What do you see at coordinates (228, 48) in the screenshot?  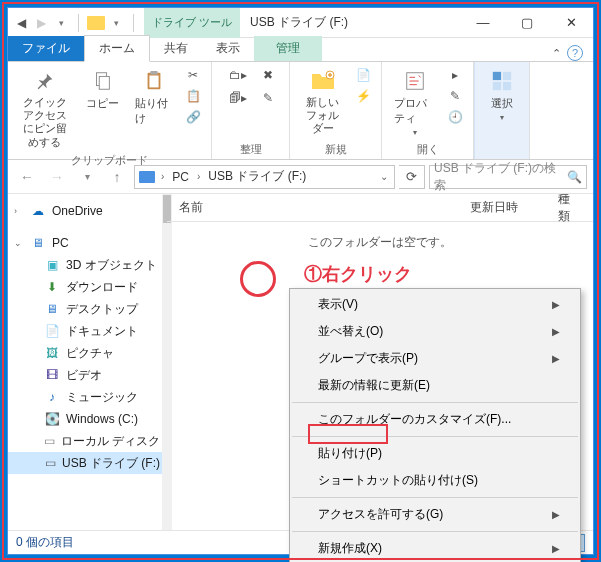 I see `tab-view: 表示` at bounding box center [228, 48].